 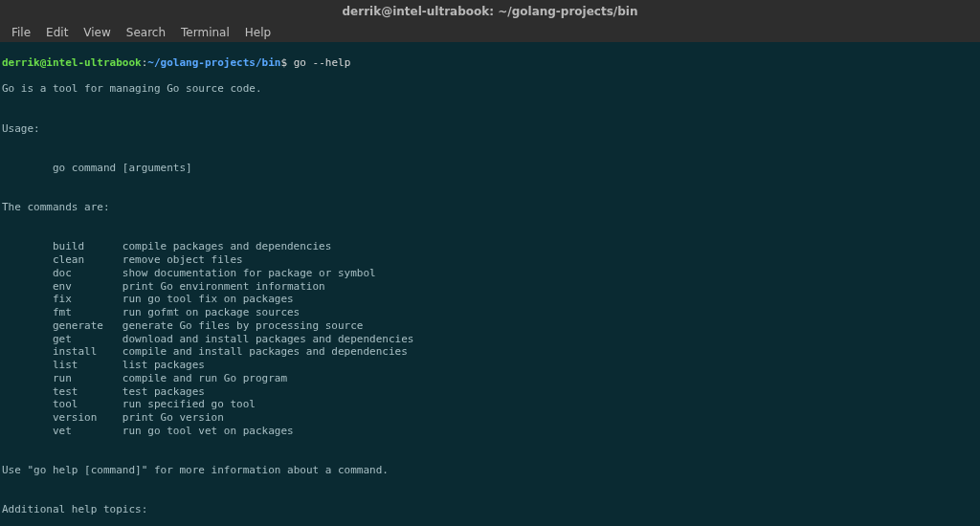 I want to click on command-desc: print Go version, so click(x=173, y=417).